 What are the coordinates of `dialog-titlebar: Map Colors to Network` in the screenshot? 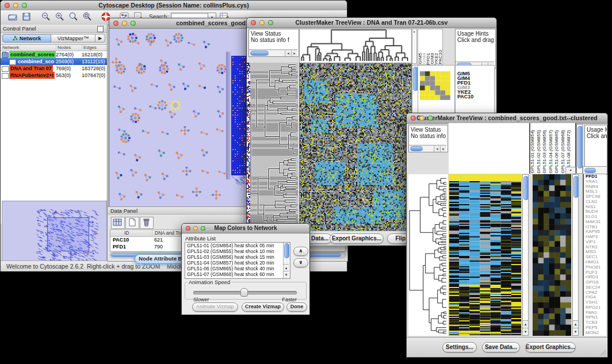 It's located at (246, 229).